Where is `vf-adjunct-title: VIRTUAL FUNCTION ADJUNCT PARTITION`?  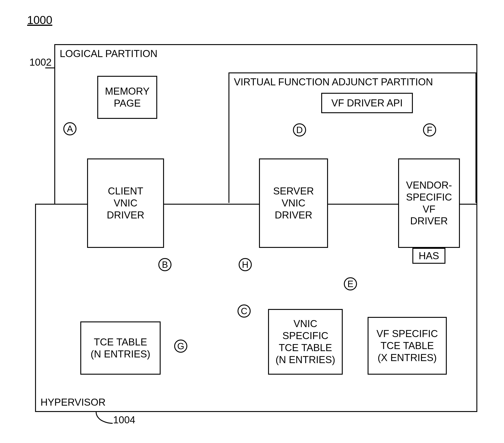 vf-adjunct-title: VIRTUAL FUNCTION ADJUNCT PARTITION is located at coordinates (333, 82).